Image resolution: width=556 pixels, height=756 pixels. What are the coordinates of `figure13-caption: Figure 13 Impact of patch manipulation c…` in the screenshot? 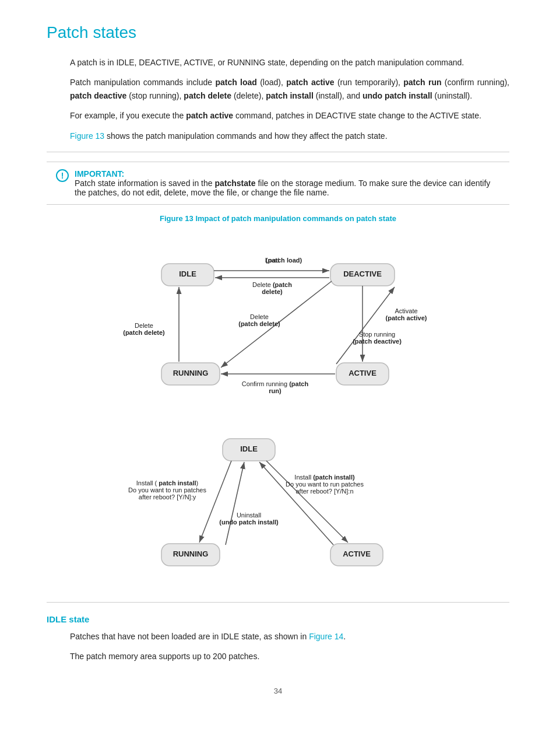 It's located at (278, 218).